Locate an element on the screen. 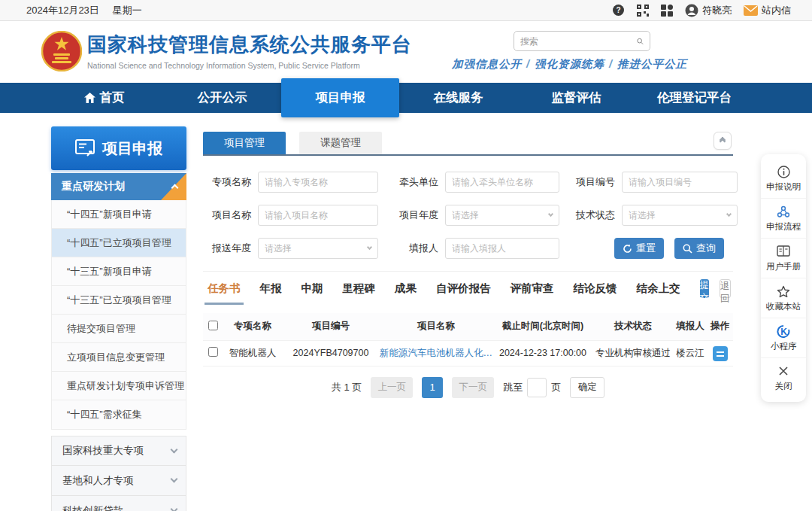 This screenshot has width=812, height=511. subtab-conclusion-feedback: 结论反馈 is located at coordinates (595, 289).